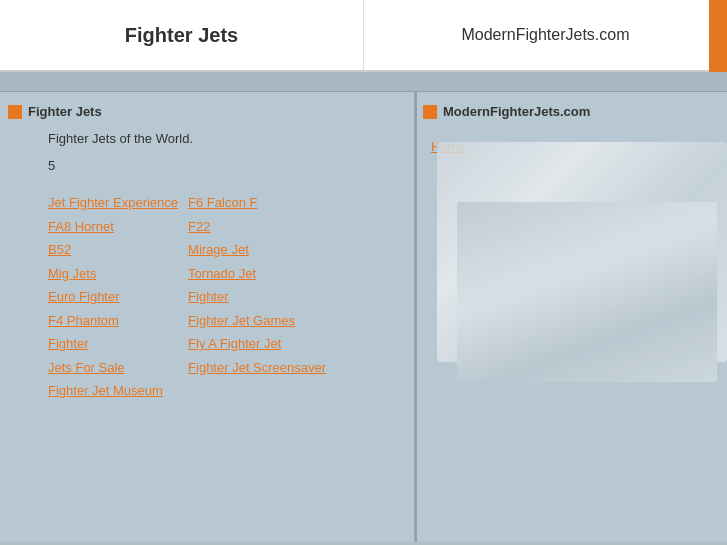  Describe the element at coordinates (257, 227) in the screenshot. I see `link-f22: F22` at that location.